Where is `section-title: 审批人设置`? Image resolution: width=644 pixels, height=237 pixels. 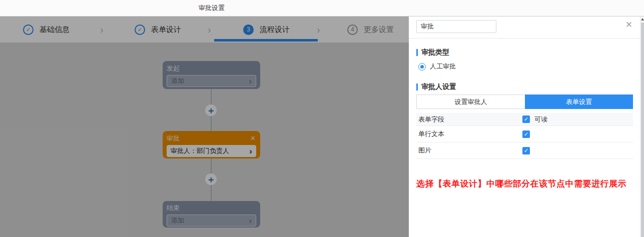 section-title: 审批人设置 is located at coordinates (439, 87).